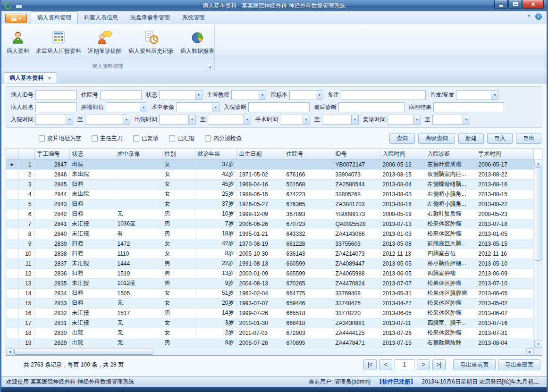 Image resolution: width=548 pixels, height=392 pixels. Describe the element at coordinates (402, 194) in the screenshot. I see `grid-cell: 2013-08-03` at that location.